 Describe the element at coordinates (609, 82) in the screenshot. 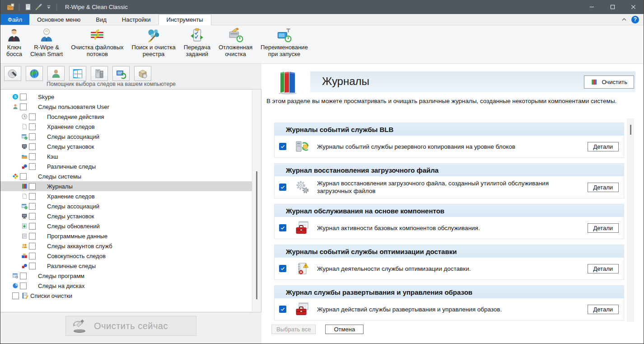

I see `clean-section-button: Очистить` at that location.